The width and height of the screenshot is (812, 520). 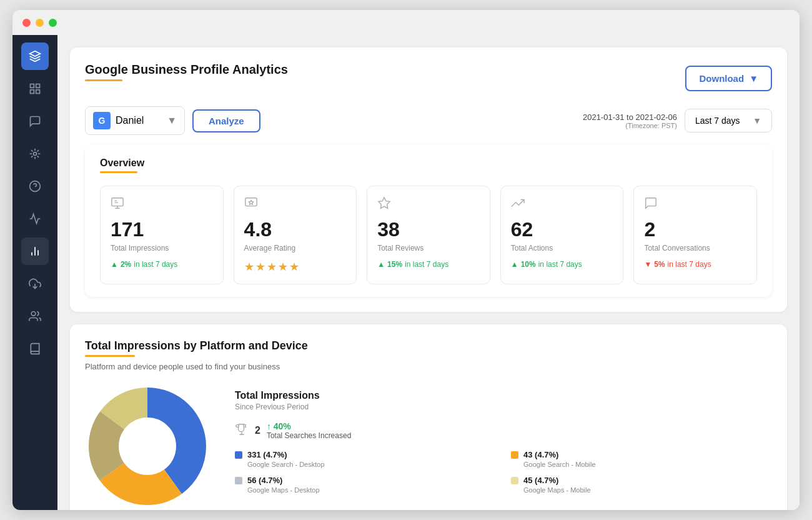 What do you see at coordinates (35, 219) in the screenshot?
I see `broadcast-icon` at bounding box center [35, 219].